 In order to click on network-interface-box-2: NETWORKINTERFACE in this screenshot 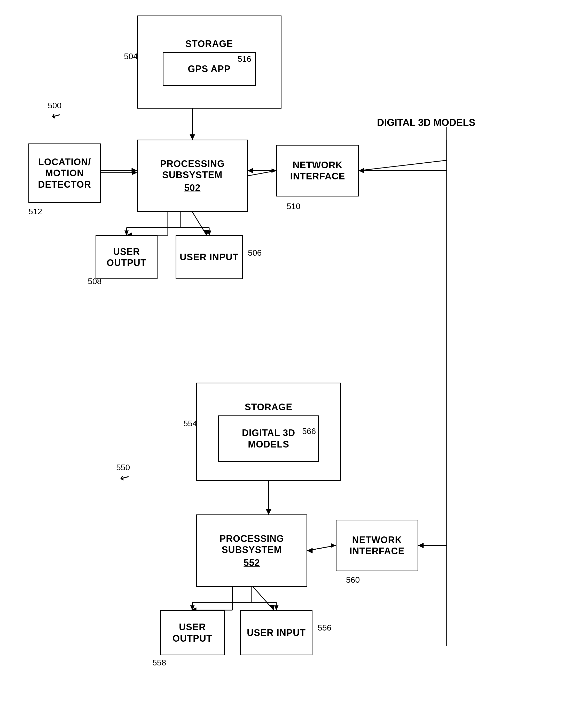, I will do `click(377, 546)`.